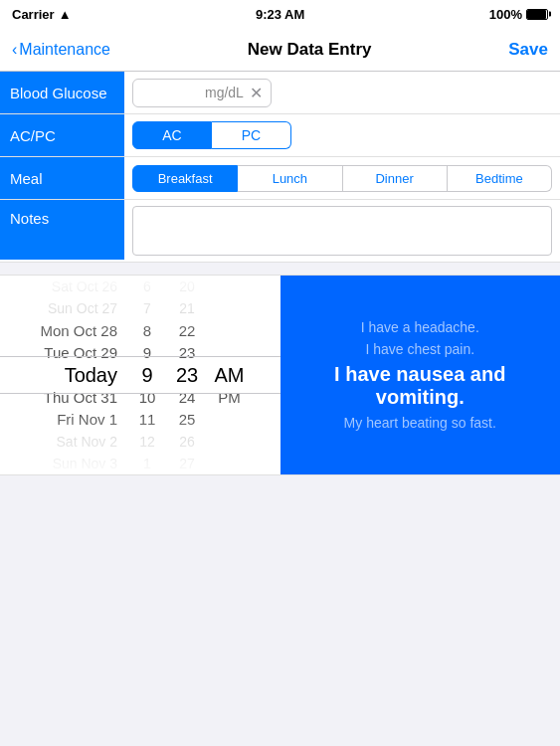 Image resolution: width=560 pixels, height=746 pixels. What do you see at coordinates (187, 442) in the screenshot?
I see `picker-min-26: 26` at bounding box center [187, 442].